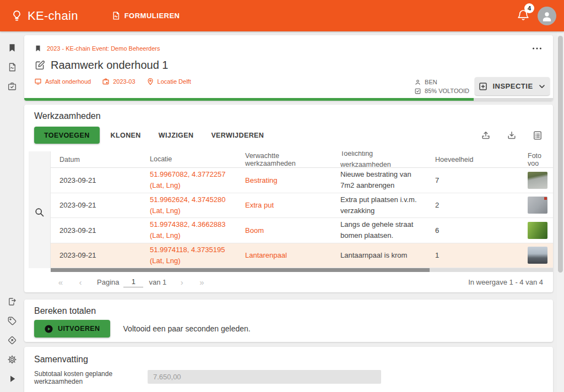  Describe the element at coordinates (302, 181) in the screenshot. I see `table-row: 2023-09-21 51.9967082, 4.3772257(Lat, Ln…` at that location.